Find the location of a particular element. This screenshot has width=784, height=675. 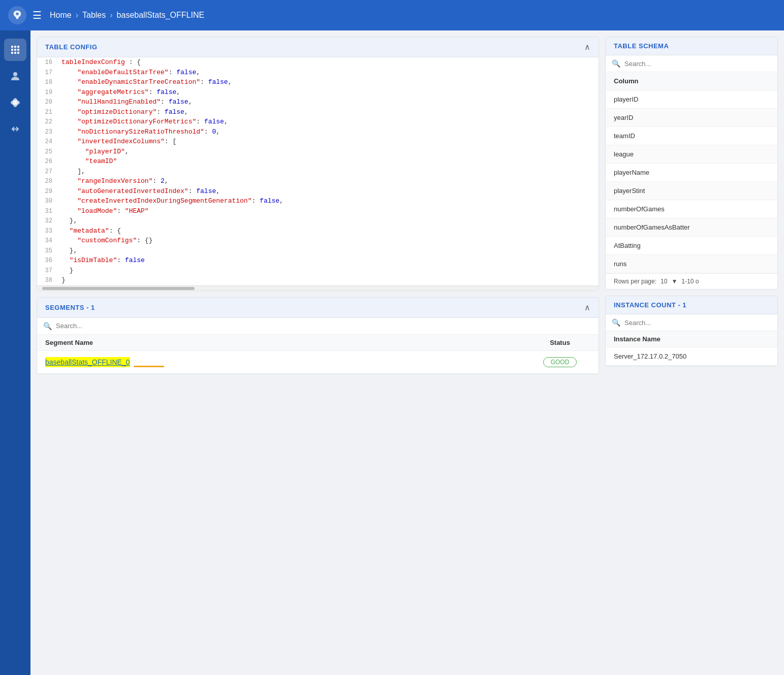

segments-col-status-header: Status is located at coordinates (560, 342).